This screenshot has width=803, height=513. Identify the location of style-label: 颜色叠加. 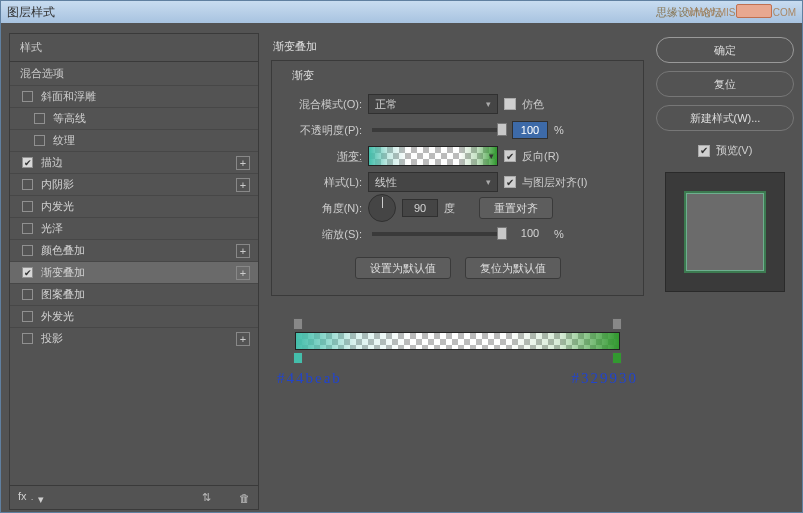
(138, 250).